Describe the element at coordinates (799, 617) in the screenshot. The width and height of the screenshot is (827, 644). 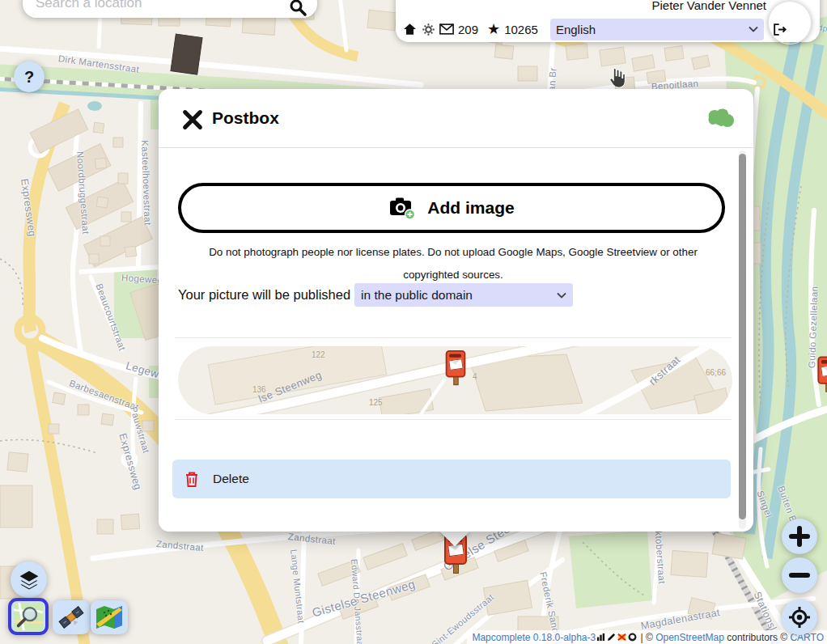
I see `geolocate-button` at that location.